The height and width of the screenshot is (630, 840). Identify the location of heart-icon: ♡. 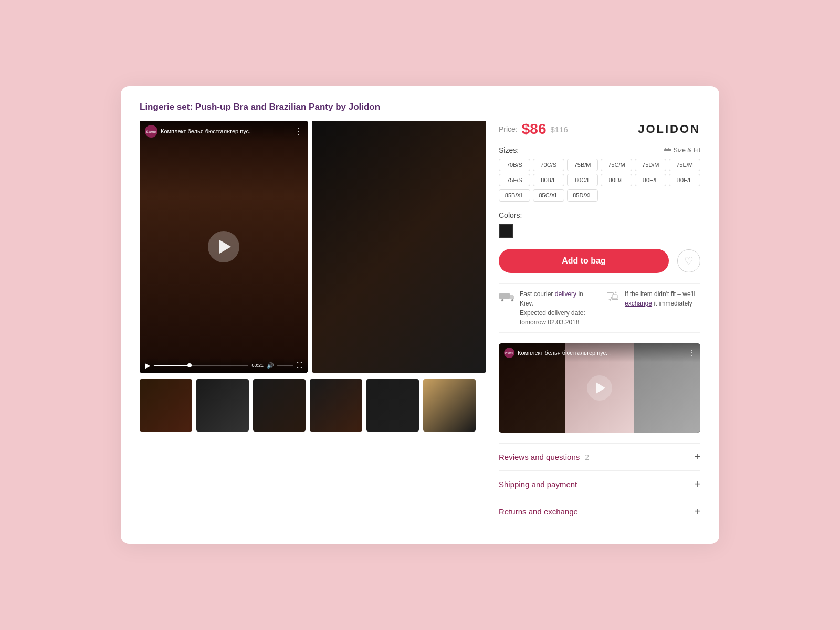
(689, 261).